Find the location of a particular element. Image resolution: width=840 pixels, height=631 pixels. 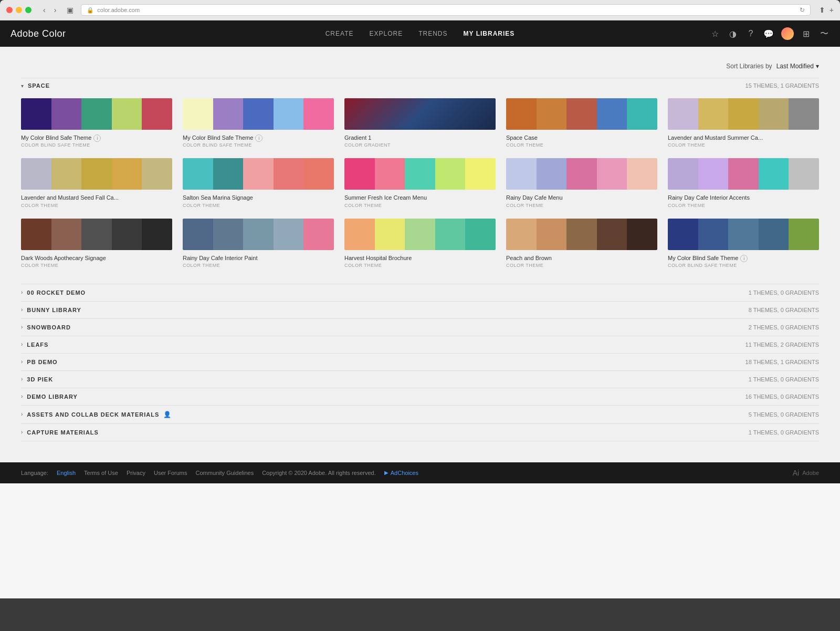

library-bunny: › BUNNY LIBRARY 8 THEMES, 0 GRADIENTS is located at coordinates (420, 310).